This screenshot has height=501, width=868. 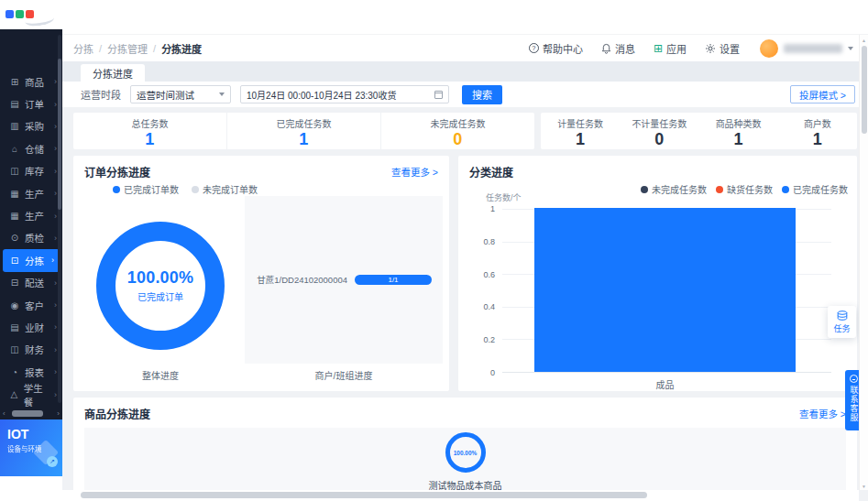 What do you see at coordinates (15, 282) in the screenshot?
I see `delivery-icon: ⊟` at bounding box center [15, 282].